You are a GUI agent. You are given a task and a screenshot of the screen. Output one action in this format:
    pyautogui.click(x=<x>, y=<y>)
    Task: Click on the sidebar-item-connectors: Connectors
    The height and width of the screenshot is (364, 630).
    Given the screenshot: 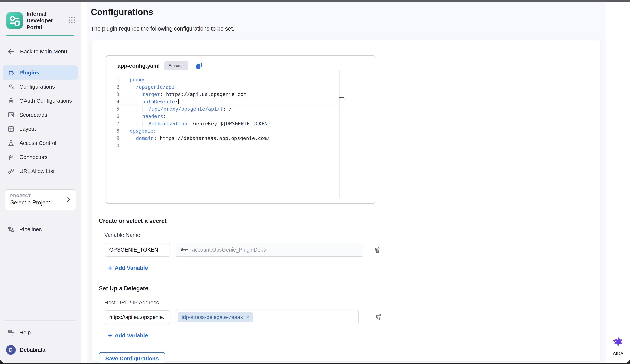 What is the action you would take?
    pyautogui.click(x=40, y=157)
    